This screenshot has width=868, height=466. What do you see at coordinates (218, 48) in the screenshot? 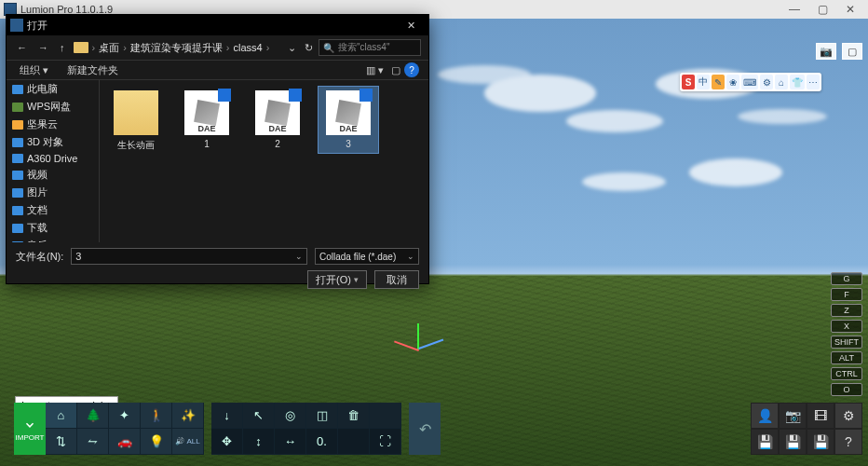
I see `dialog-nav: ← → ↑ › 桌面 › 建筑渲染专项提升课 › class4 › ⌄ ↻ 🔍 …` at bounding box center [218, 48].